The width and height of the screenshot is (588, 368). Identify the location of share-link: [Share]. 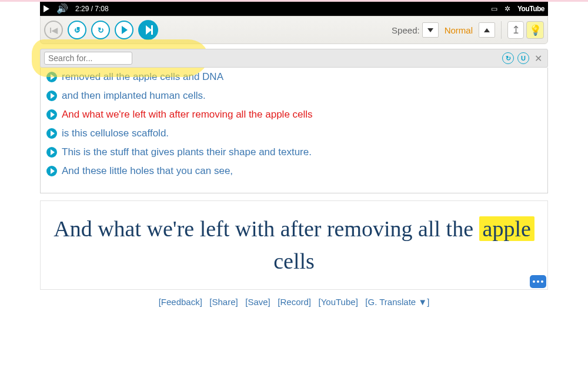
(223, 302).